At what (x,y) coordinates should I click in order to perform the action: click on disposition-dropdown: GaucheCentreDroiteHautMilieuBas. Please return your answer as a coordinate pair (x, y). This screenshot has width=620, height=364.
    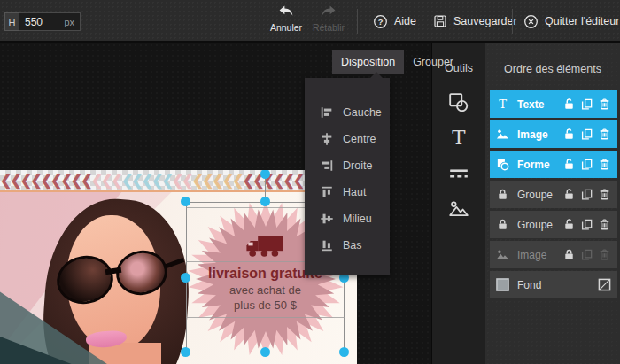
    Looking at the image, I should click on (347, 177).